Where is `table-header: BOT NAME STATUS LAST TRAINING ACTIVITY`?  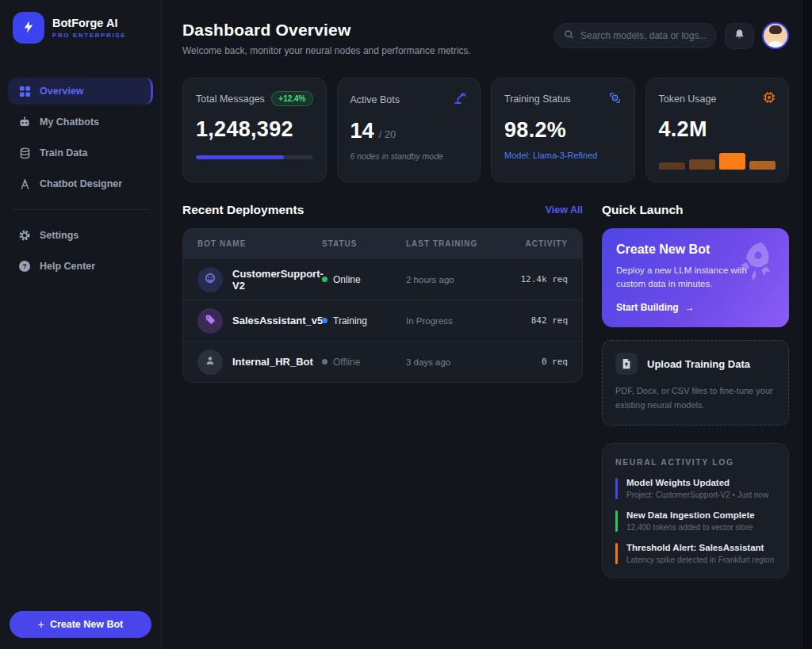
table-header: BOT NAME STATUS LAST TRAINING ACTIVITY is located at coordinates (382, 244).